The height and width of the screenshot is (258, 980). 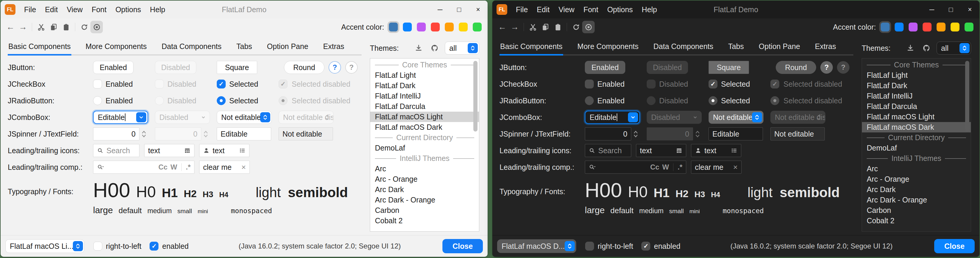 I want to click on tab-extras: Extras, so click(x=334, y=47).